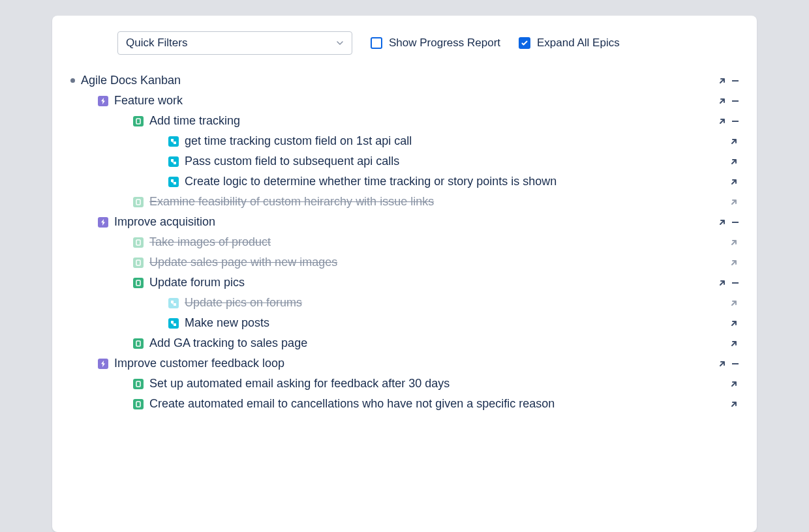 The width and height of the screenshot is (809, 532). Describe the element at coordinates (352, 404) in the screenshot. I see `tree-row-label: Create automated email to cancellations …` at that location.